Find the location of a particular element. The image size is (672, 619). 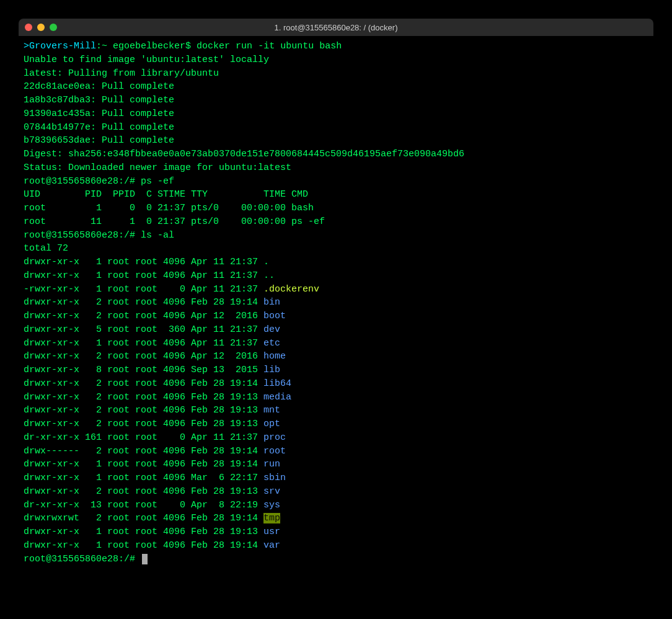

ls-attrs: drwx------ 2 root root 4096 Feb 28 19:14 is located at coordinates (144, 452).